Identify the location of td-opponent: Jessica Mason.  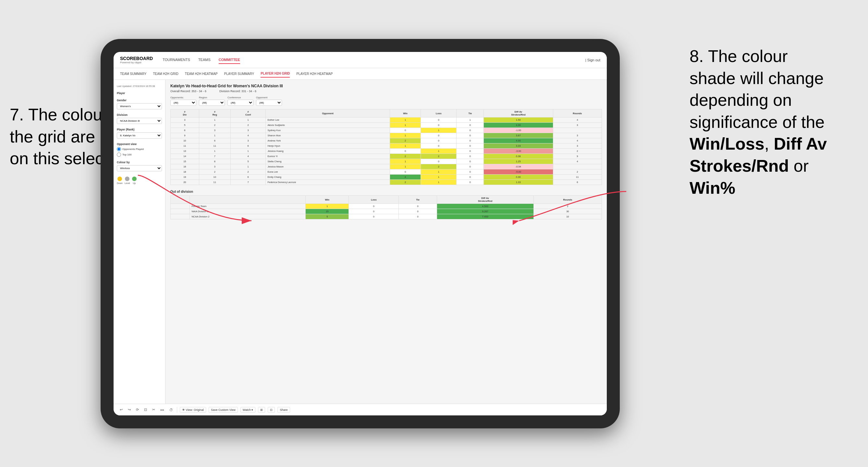
(328, 167).